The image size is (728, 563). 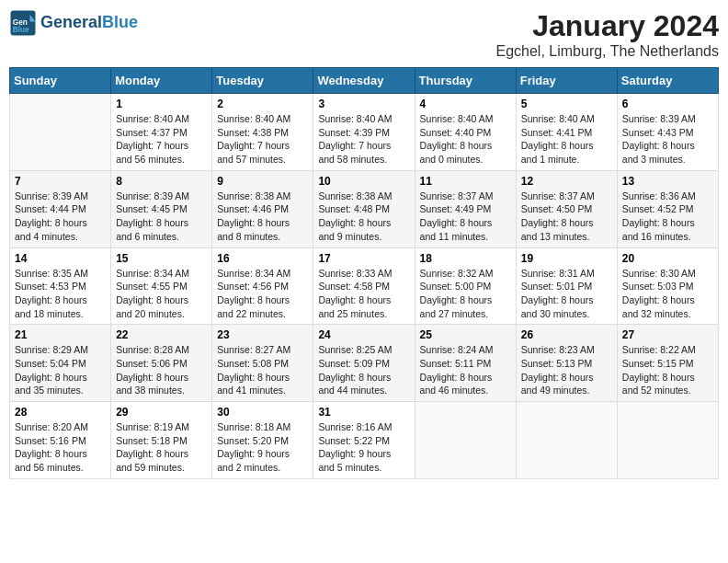 What do you see at coordinates (61, 335) in the screenshot?
I see `day-number: 21` at bounding box center [61, 335].